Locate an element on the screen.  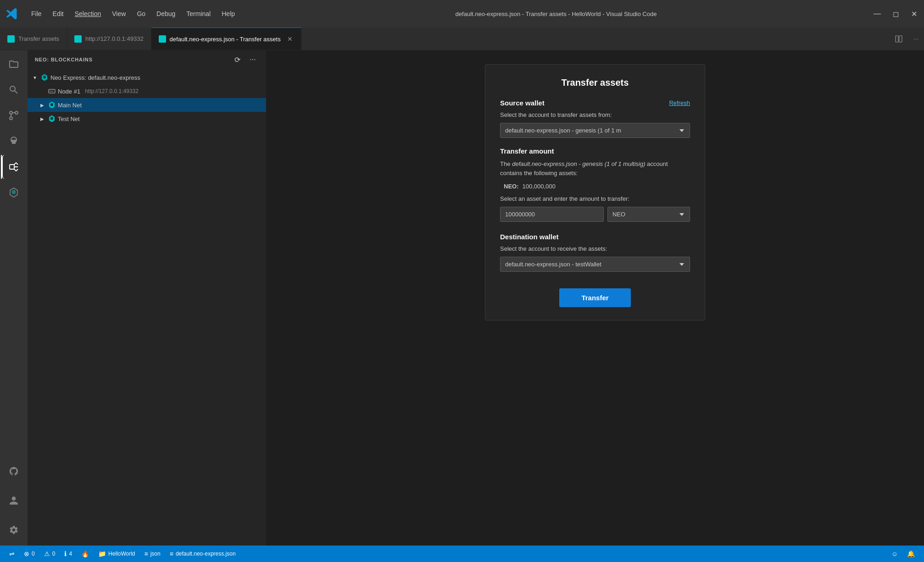
panel-title: Transfer assets is located at coordinates (595, 83).